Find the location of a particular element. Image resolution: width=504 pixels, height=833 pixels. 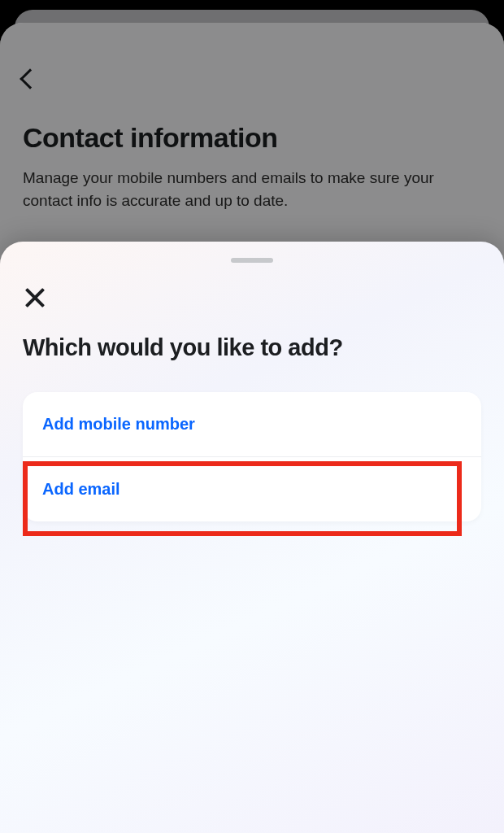

add-email-option: Add email is located at coordinates (252, 490).